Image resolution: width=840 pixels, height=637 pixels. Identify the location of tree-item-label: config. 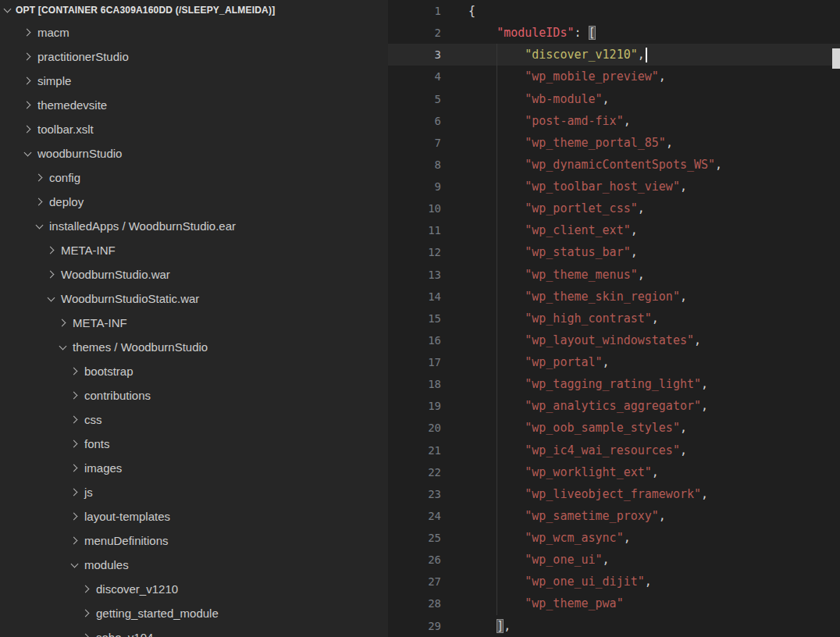
(65, 178).